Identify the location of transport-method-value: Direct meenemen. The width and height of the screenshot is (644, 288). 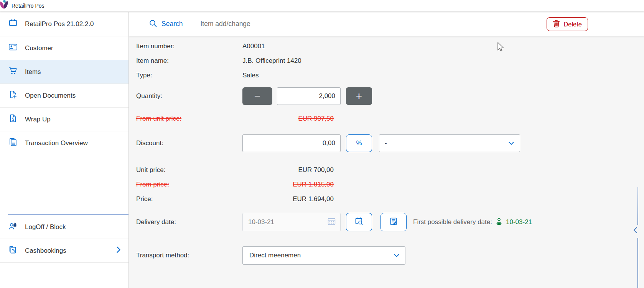
(275, 255).